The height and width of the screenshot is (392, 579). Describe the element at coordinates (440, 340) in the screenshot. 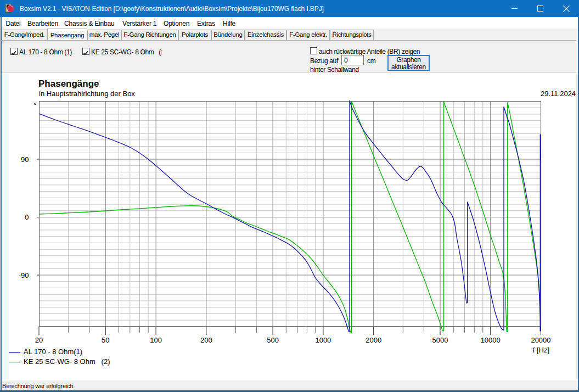

I see `svg-text: 5000` at that location.